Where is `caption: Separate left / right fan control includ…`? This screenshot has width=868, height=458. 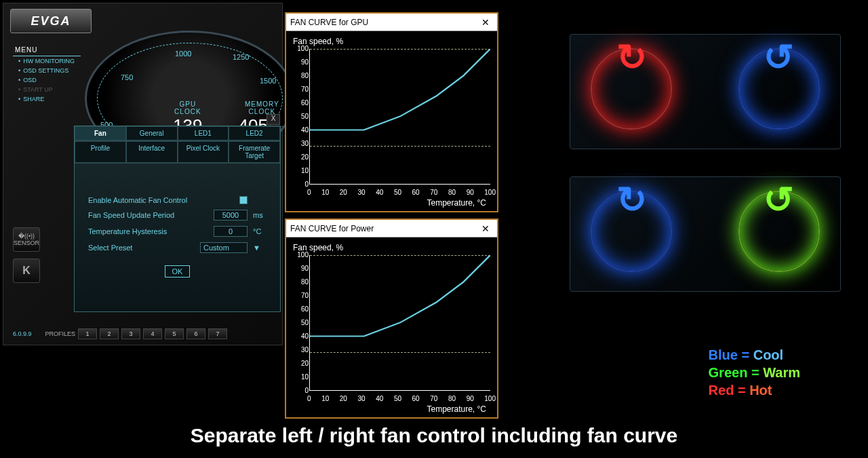
caption: Separate left / right fan control includ… is located at coordinates (434, 436).